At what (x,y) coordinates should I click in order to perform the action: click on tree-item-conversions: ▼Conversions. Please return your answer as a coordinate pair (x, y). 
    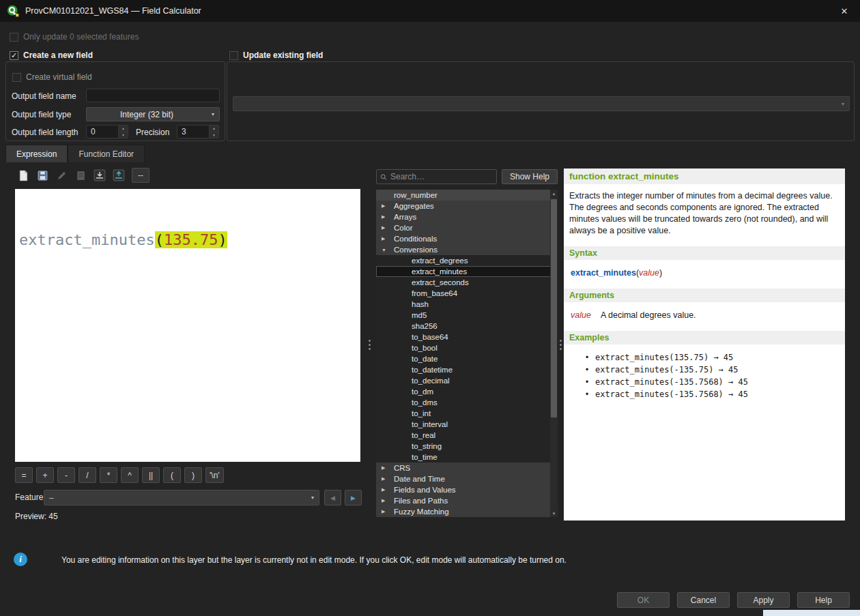
    Looking at the image, I should click on (463, 250).